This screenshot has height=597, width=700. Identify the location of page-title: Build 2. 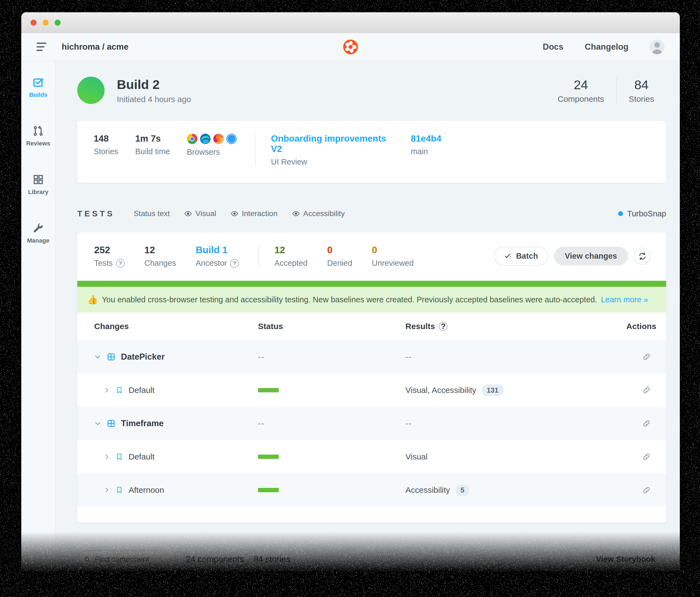
(154, 84).